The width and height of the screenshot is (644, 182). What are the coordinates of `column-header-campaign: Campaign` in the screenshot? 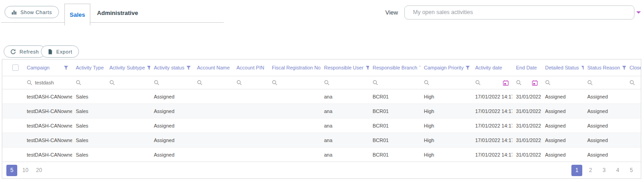 It's located at (48, 68).